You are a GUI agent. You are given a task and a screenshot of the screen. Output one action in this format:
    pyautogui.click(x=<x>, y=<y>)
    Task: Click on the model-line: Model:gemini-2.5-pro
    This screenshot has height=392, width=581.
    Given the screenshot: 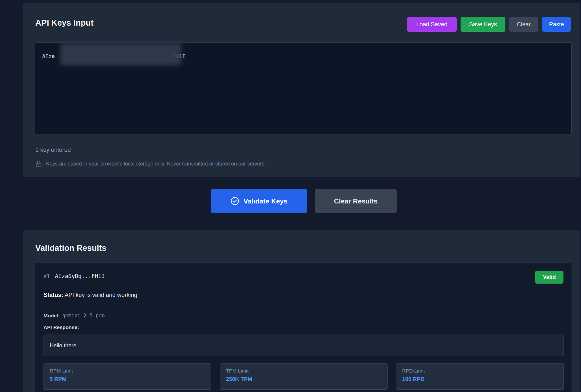 What is the action you would take?
    pyautogui.click(x=74, y=316)
    